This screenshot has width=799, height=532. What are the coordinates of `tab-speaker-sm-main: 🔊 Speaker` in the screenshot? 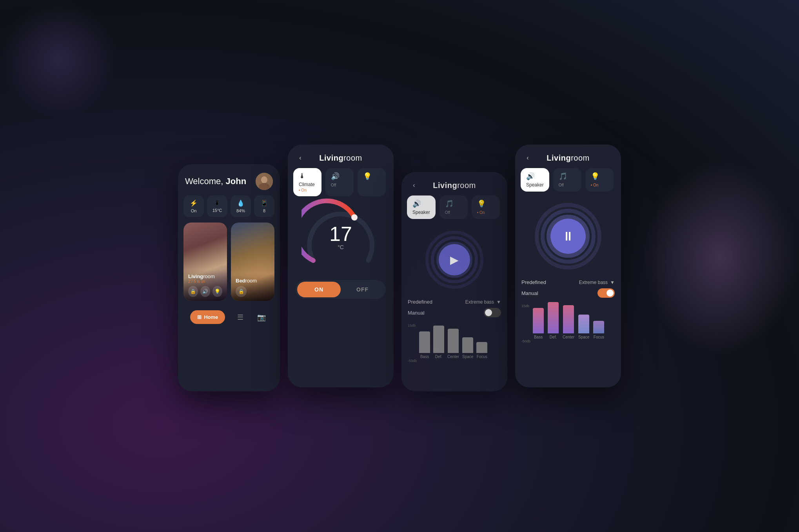 It's located at (421, 207).